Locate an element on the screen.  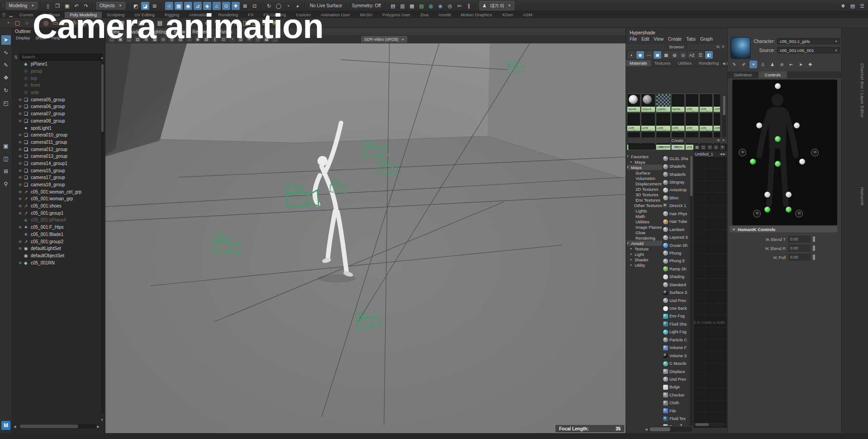
render-icon: ▨ is located at coordinates (422, 6).